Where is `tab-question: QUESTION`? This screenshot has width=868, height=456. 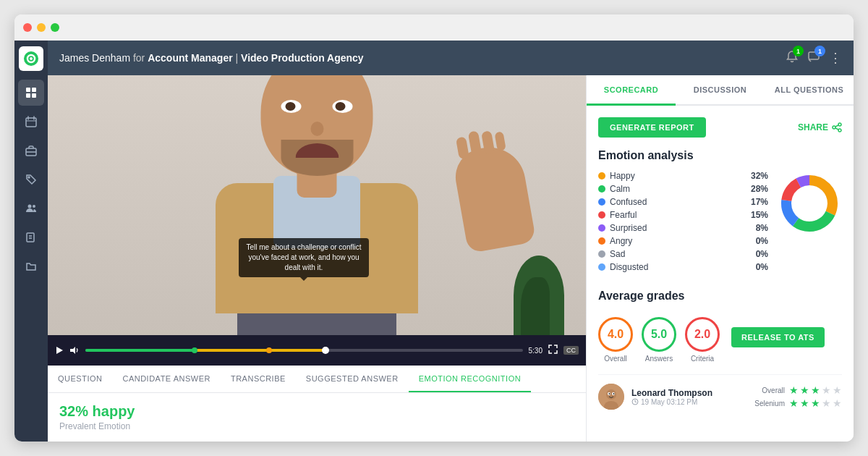
tab-question: QUESTION is located at coordinates (80, 379).